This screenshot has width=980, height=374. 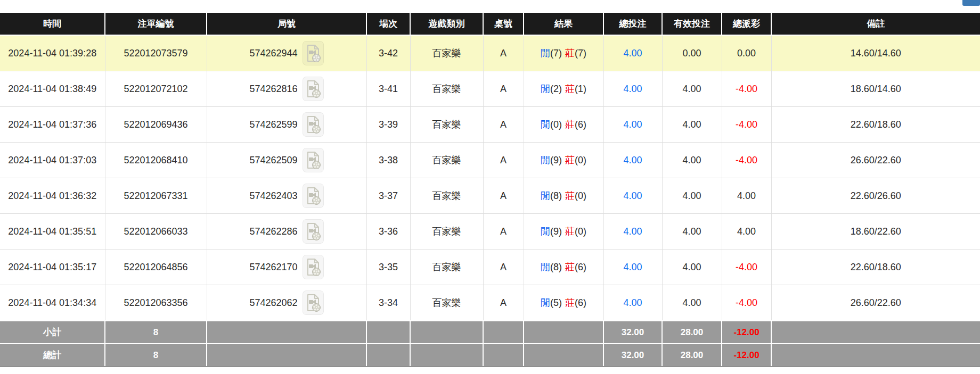 What do you see at coordinates (564, 161) in the screenshot?
I see `result-cell: 閒(9)莊(0)` at bounding box center [564, 161].